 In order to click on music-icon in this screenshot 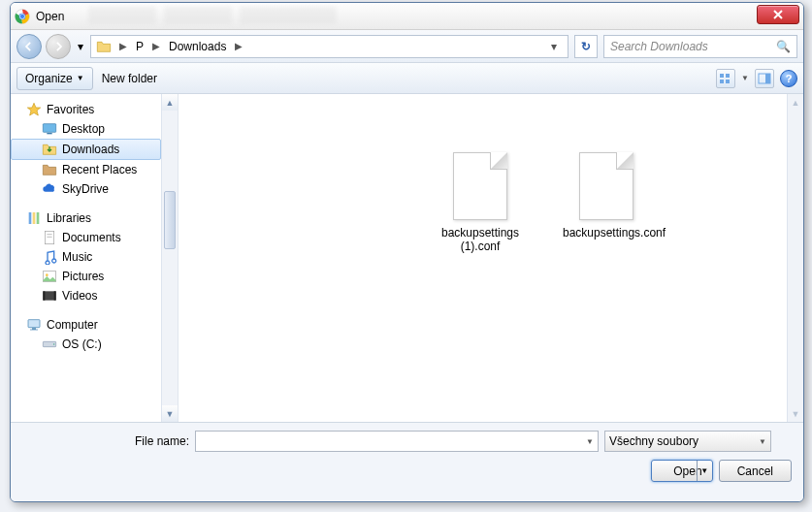, I will do `click(49, 257)`.